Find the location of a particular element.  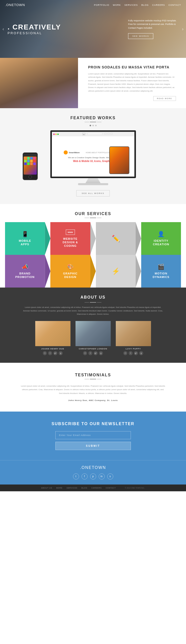

footer-nav-blog: BLOG is located at coordinates (85, 488).